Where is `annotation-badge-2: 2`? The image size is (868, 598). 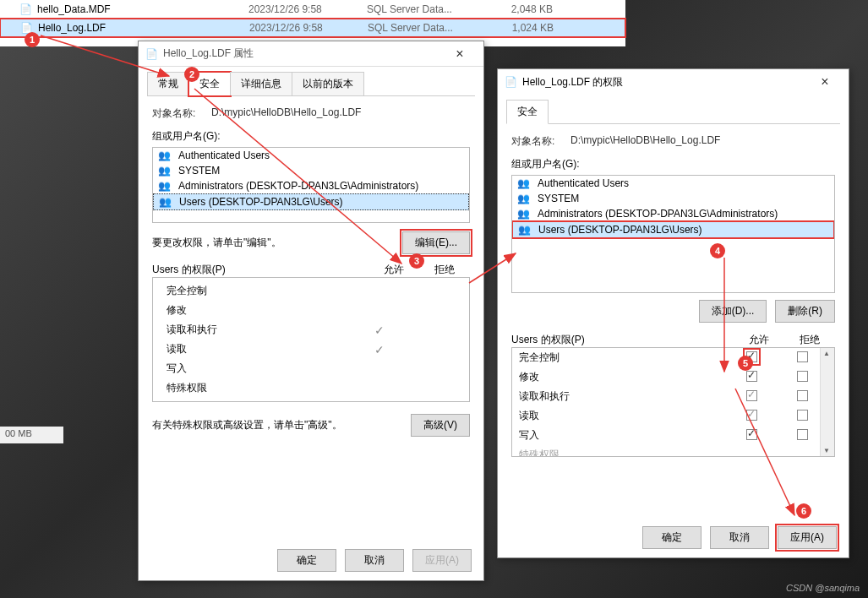 annotation-badge-2: 2 is located at coordinates (192, 74).